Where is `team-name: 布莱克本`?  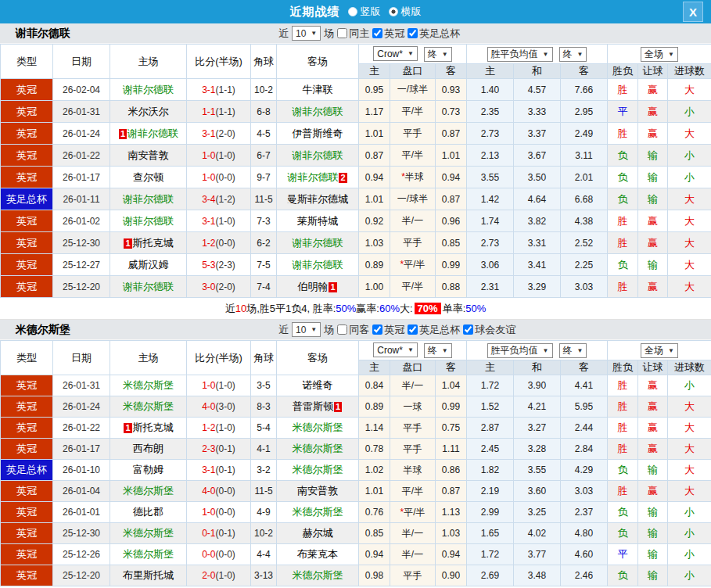
team-name: 布莱克本 is located at coordinates (318, 554).